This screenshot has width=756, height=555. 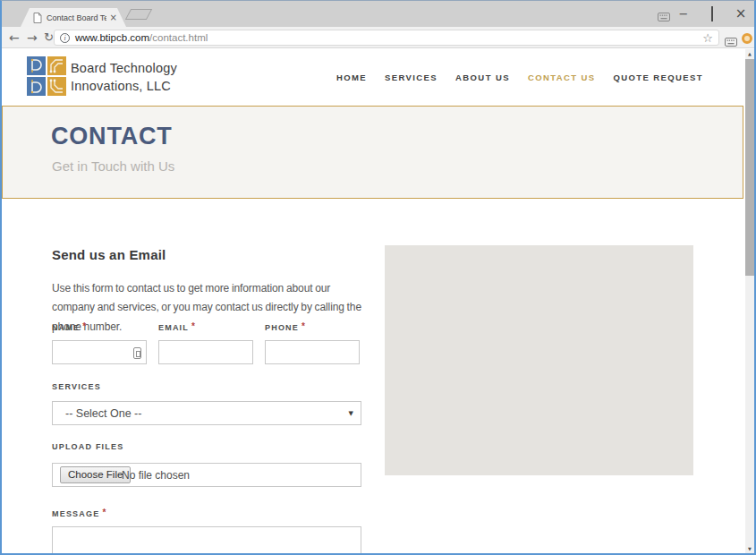 What do you see at coordinates (664, 17) in the screenshot?
I see `keyboard-indicator-icon` at bounding box center [664, 17].